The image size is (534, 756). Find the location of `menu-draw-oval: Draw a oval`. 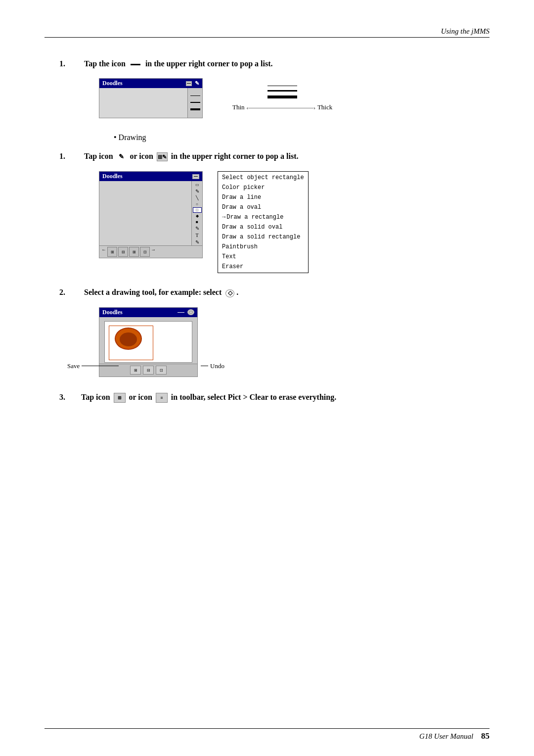

menu-draw-oval: Draw a oval is located at coordinates (263, 207).